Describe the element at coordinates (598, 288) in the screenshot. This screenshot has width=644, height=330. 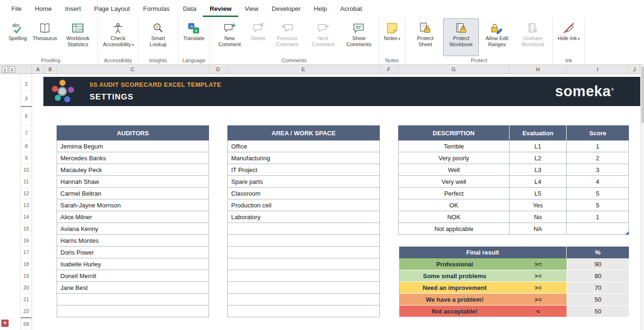
I see `result-percent-cell: 70` at that location.